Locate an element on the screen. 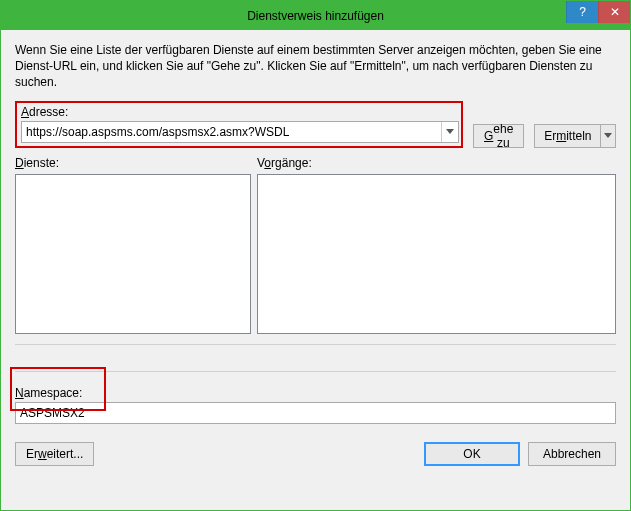 This screenshot has height=511, width=631. discover-split-button: Ermitteln is located at coordinates (575, 136).